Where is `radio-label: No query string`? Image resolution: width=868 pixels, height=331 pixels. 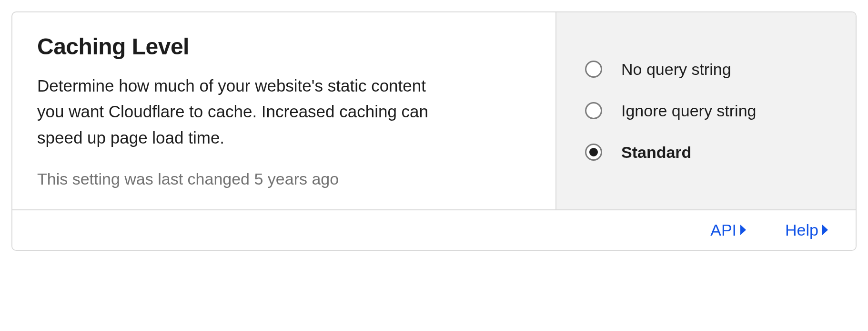 radio-label: No query string is located at coordinates (676, 70).